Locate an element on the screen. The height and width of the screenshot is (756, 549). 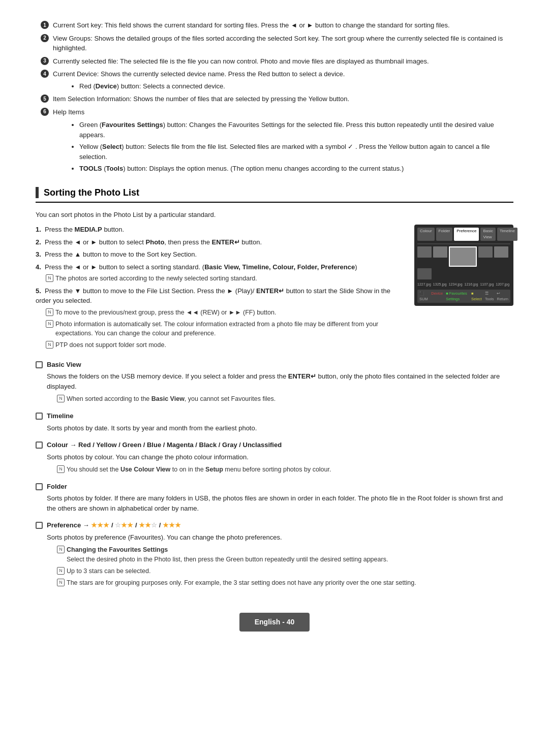
pref-note-1: N Changing the Favourites Settings Selec… is located at coordinates (285, 555).